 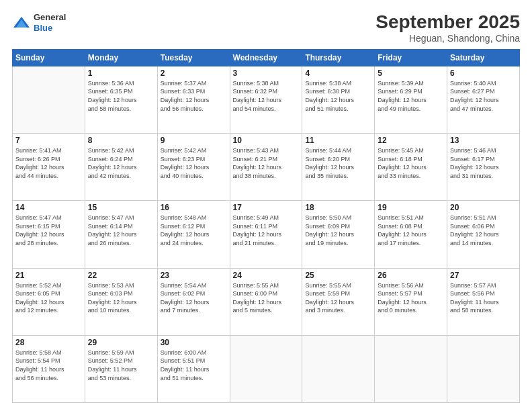 I want to click on col-header-saturday: Saturday, so click(x=484, y=58).